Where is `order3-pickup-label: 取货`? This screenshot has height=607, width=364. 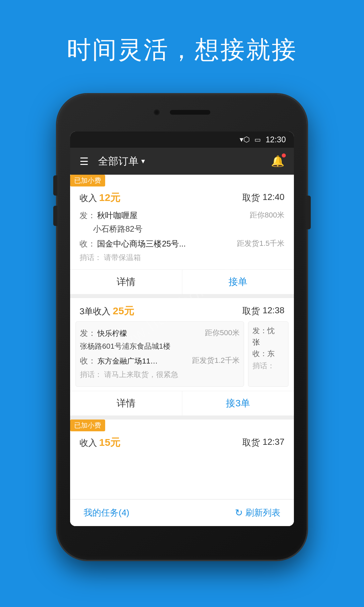 order3-pickup-label: 取货 is located at coordinates (251, 442).